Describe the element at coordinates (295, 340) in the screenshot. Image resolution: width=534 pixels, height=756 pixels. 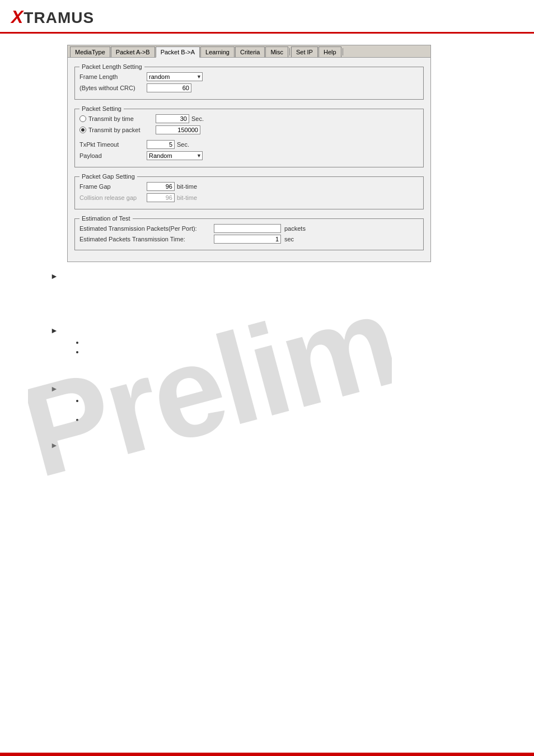
I see `section-2: ►` at that location.